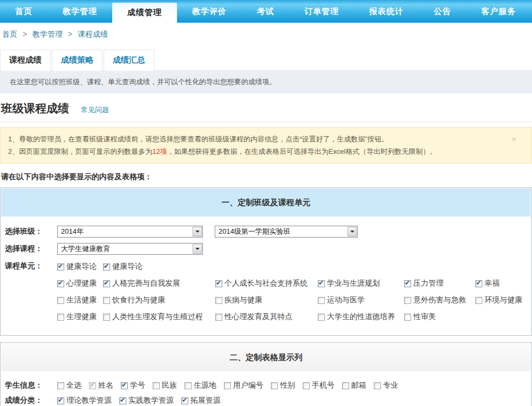 The height and width of the screenshot is (406, 532). Describe the element at coordinates (80, 151) in the screenshot. I see `notice-line-2-before: 2、因页面宽度限制，页面可显示的列数最多为` at that location.